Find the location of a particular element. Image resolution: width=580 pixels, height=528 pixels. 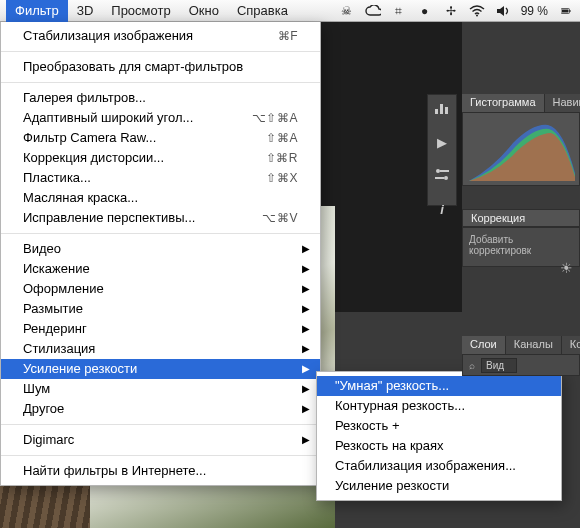

menu-item: Найти фильтры в Интернете... is located at coordinates (160, 471).